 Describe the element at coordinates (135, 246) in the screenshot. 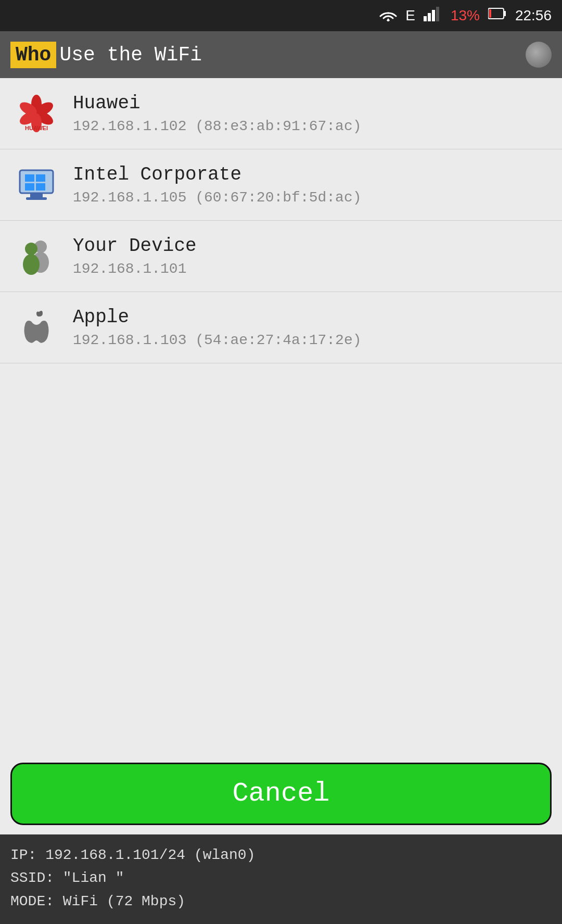

I see `your-device-name: Your Device` at that location.